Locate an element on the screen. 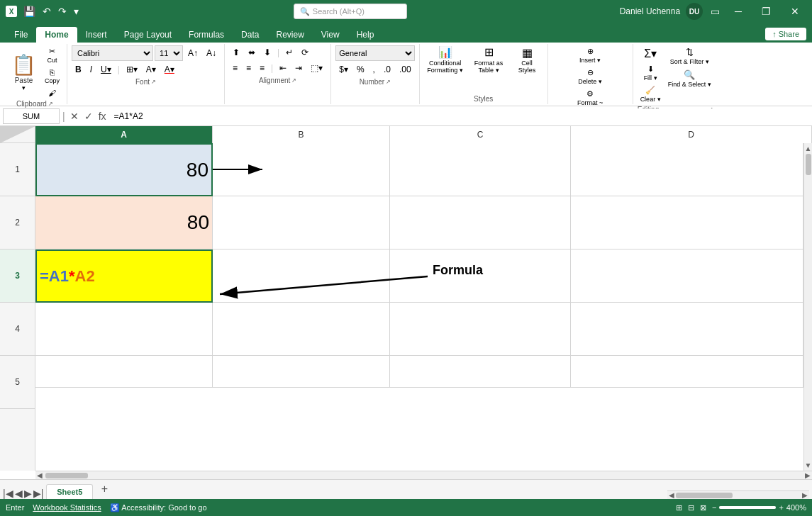  ribbon-display-icon: ▭ is located at coordinates (715, 11).